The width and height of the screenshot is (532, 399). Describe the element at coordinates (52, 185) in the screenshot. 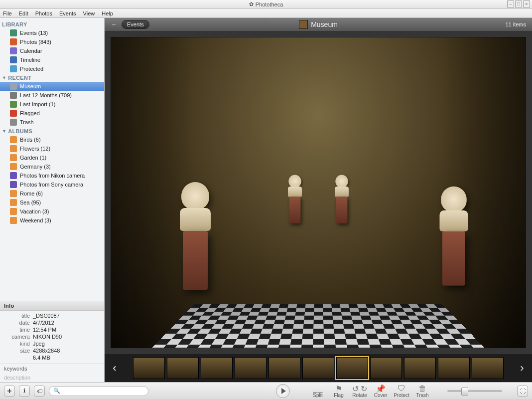

I see `sidebar-item-photos-from-sony-camera: Photos from Sony camera` at that location.